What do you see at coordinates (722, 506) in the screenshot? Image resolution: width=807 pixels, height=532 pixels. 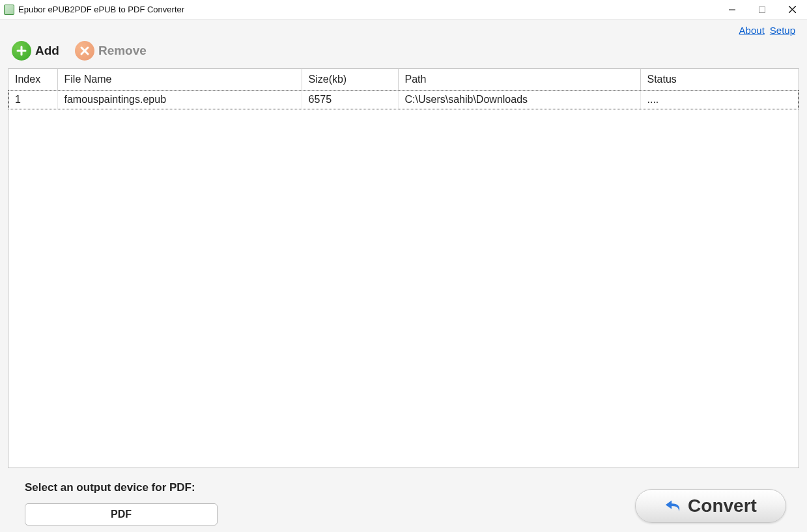 I see `convert-button-label: Convert` at bounding box center [722, 506].